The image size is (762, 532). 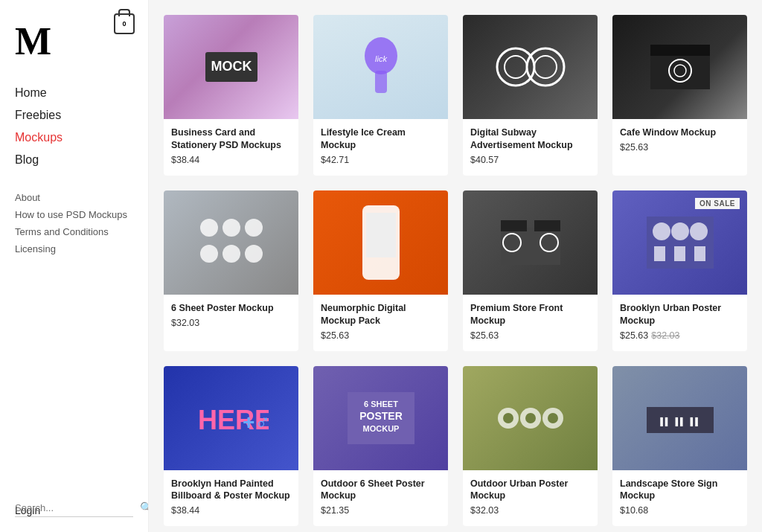 What do you see at coordinates (530, 160) in the screenshot?
I see `product-price-2: $40.57` at bounding box center [530, 160].